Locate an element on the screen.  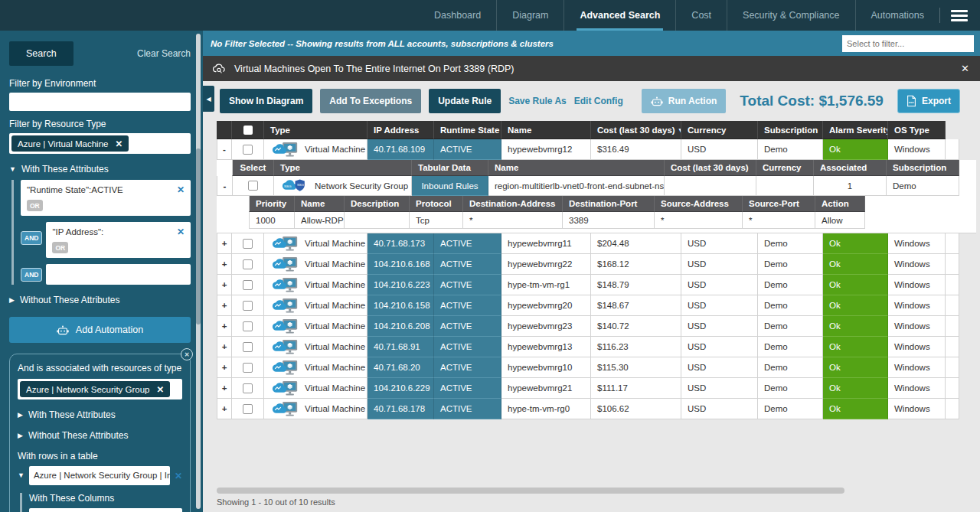
column-filter-box: Action:Allow OR is located at coordinates (106, 510).